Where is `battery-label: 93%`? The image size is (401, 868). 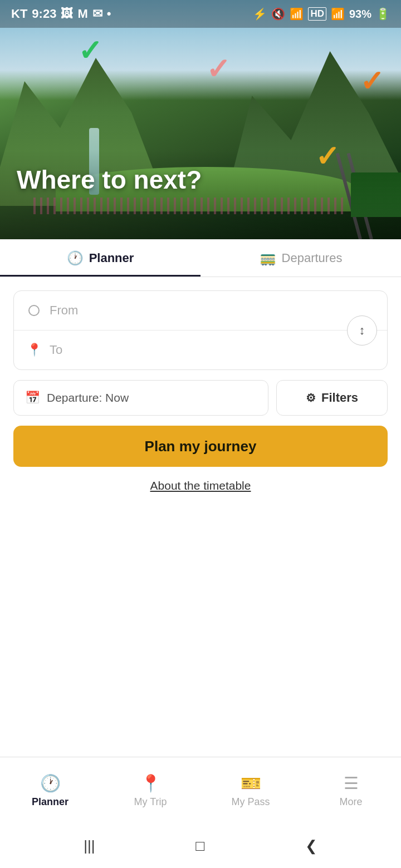
battery-label: 93% is located at coordinates (360, 14).